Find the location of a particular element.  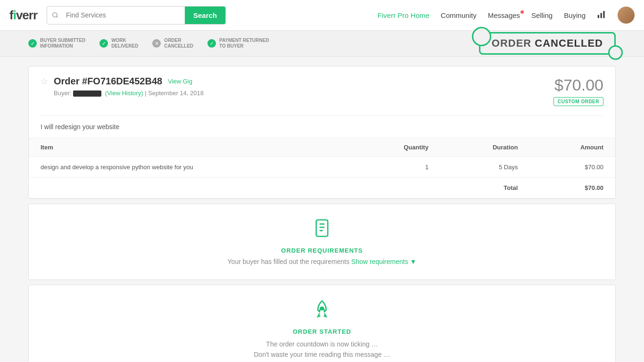

search-input is located at coordinates (124, 15).